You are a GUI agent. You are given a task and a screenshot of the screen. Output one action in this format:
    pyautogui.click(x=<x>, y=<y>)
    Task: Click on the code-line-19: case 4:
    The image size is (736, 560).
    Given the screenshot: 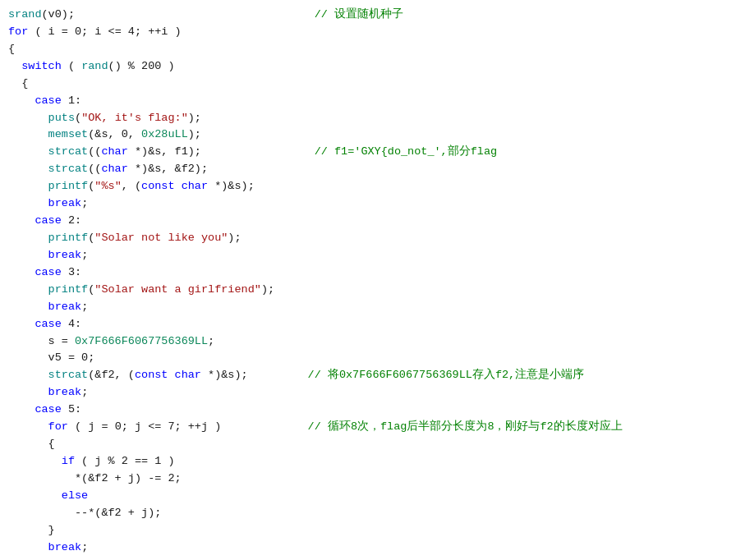 What is the action you would take?
    pyautogui.click(x=368, y=325)
    